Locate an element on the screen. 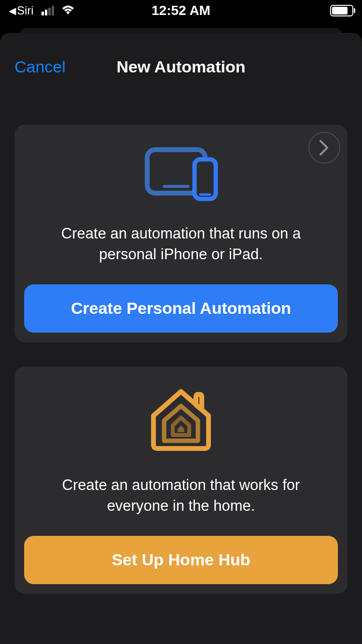 The width and height of the screenshot is (362, 644). wifi-icon is located at coordinates (68, 11).